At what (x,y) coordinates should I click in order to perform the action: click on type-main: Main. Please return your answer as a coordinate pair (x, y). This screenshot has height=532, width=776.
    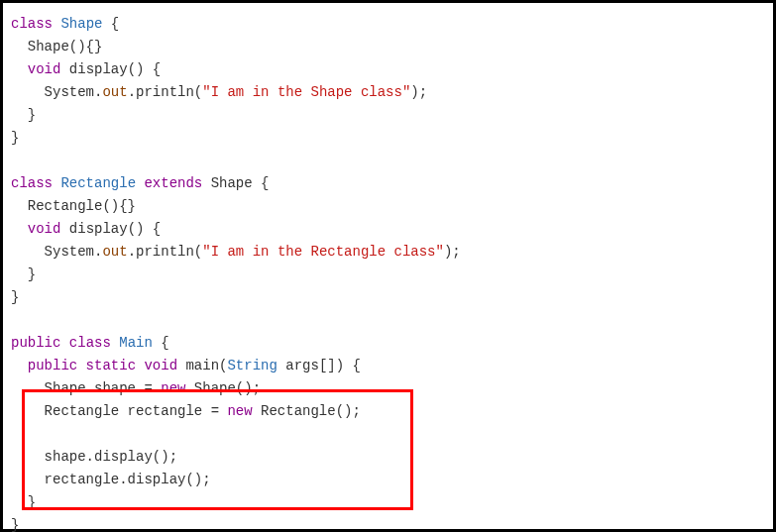
    Looking at the image, I should click on (132, 343).